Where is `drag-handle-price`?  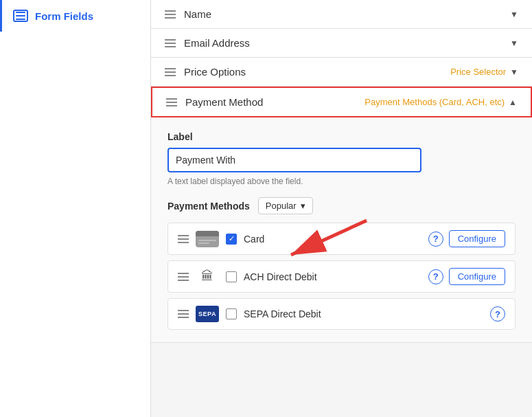
drag-handle-price is located at coordinates (170, 72).